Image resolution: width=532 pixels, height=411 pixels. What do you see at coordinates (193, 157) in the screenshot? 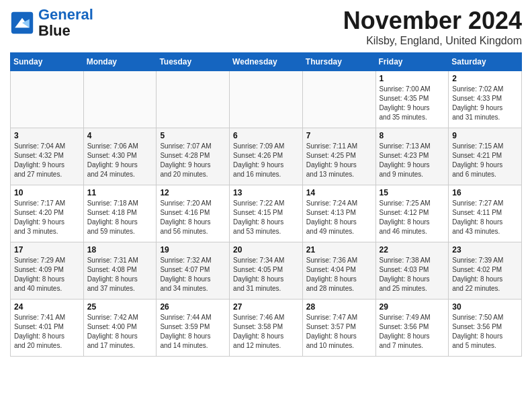
I see `calendar-cell: 5Sunrise: 7:07 AM Sunset: 4:28 PM Daylig…` at bounding box center [193, 157].